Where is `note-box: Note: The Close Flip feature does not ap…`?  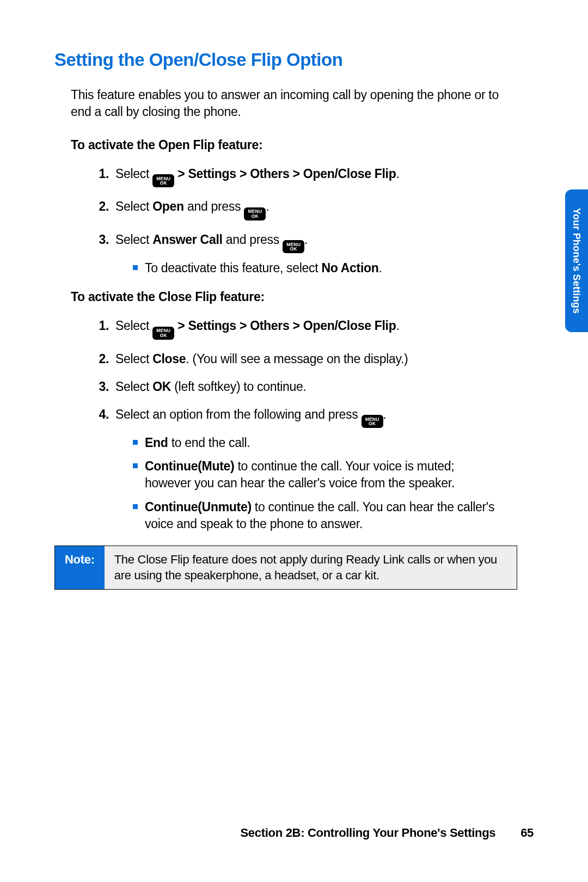
note-box: Note: The Close Flip feature does not ap… is located at coordinates (286, 567).